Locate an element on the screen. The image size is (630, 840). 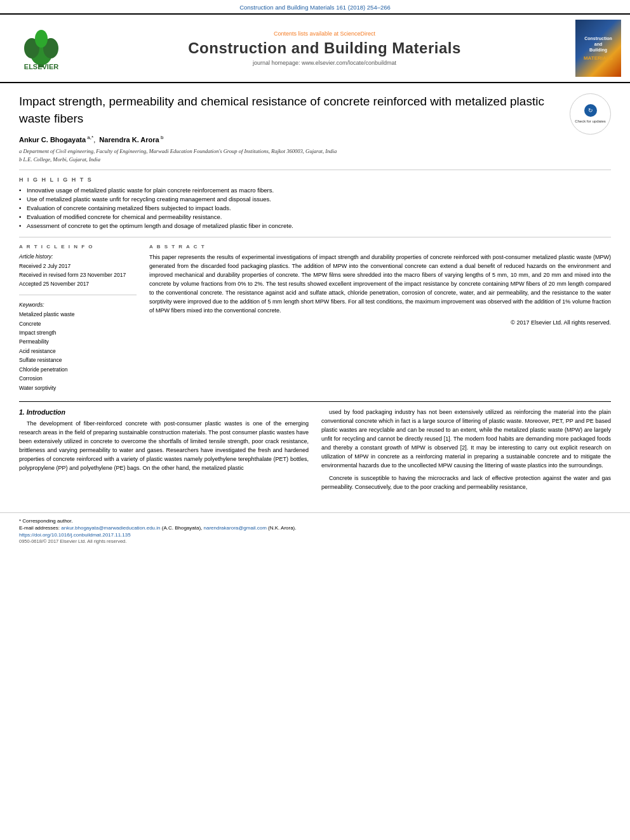
author-1-sup: a,* is located at coordinates (90, 137).